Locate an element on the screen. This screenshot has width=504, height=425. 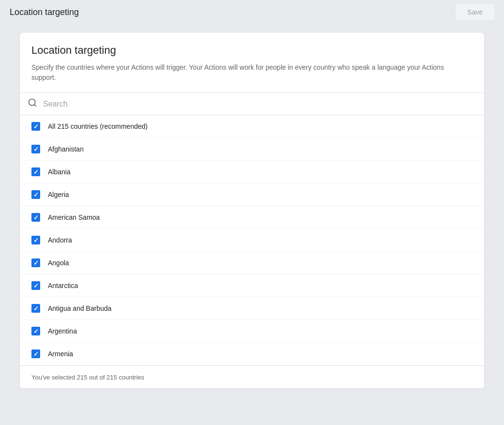
country-item: ✓Antigua and Barbuda is located at coordinates (252, 309).